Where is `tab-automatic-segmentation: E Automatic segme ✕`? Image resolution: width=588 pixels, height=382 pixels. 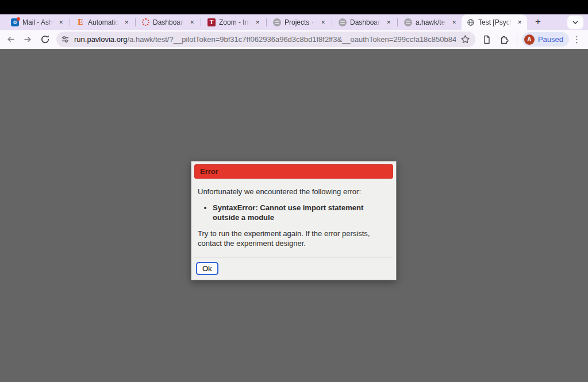
tab-automatic-segmentation: E Automatic segme ✕ is located at coordinates (102, 22).